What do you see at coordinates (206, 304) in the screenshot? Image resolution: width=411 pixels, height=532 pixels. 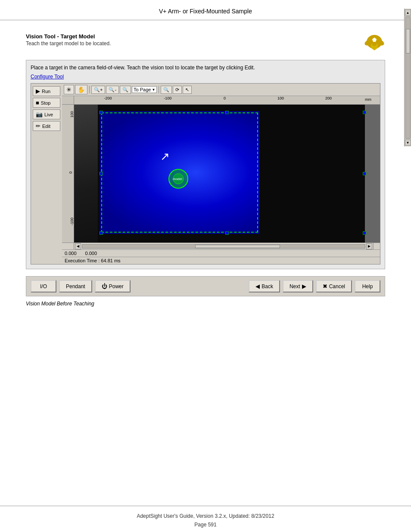 I see `figure-caption: Vision Model Before Teaching` at bounding box center [206, 304].